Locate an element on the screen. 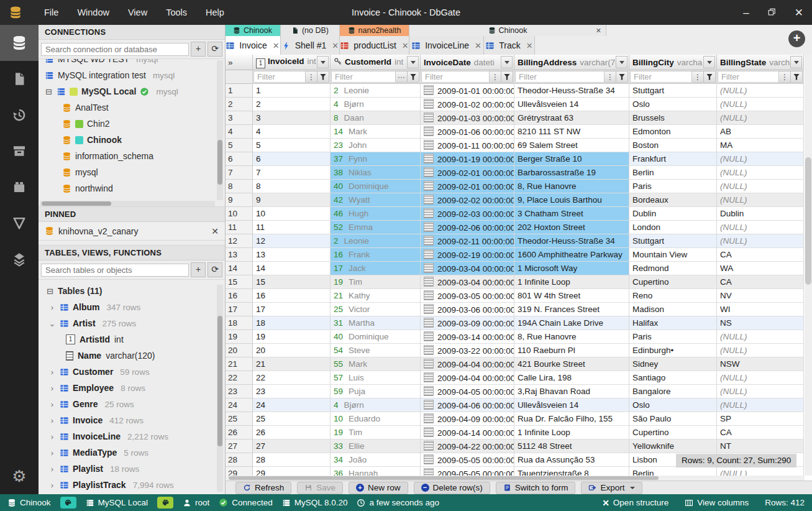 The height and width of the screenshot is (511, 812). cell-billingcity: Sidney is located at coordinates (673, 364).